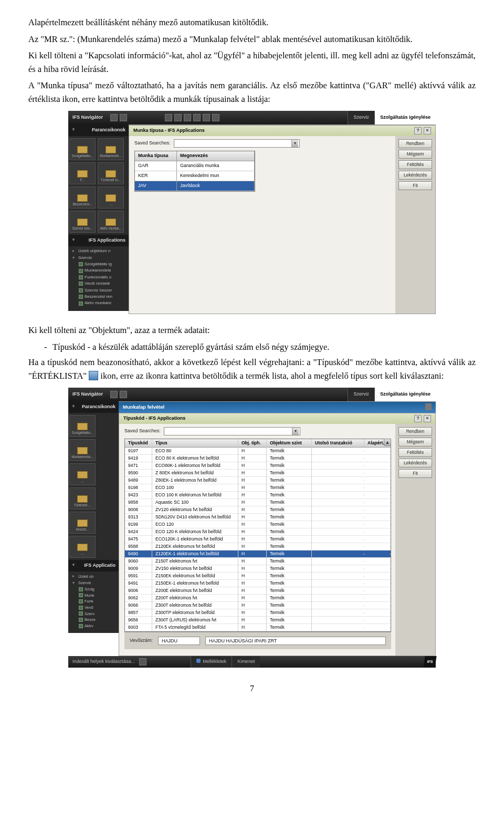 This screenshot has height=821, width=504. I want to click on tree-item: Vevő, so click(93, 608).